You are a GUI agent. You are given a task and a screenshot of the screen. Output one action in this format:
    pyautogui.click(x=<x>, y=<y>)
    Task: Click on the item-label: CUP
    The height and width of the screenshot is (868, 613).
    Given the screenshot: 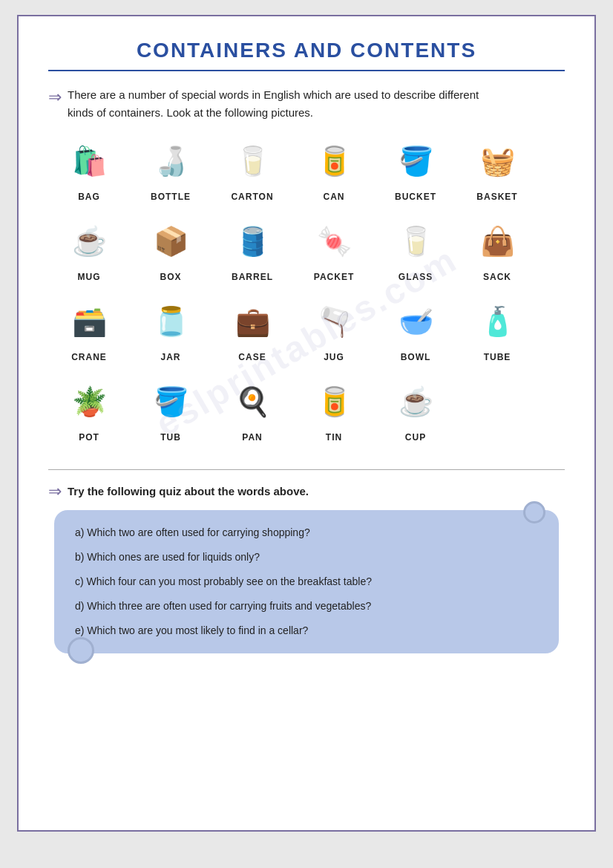 What is the action you would take?
    pyautogui.click(x=416, y=437)
    